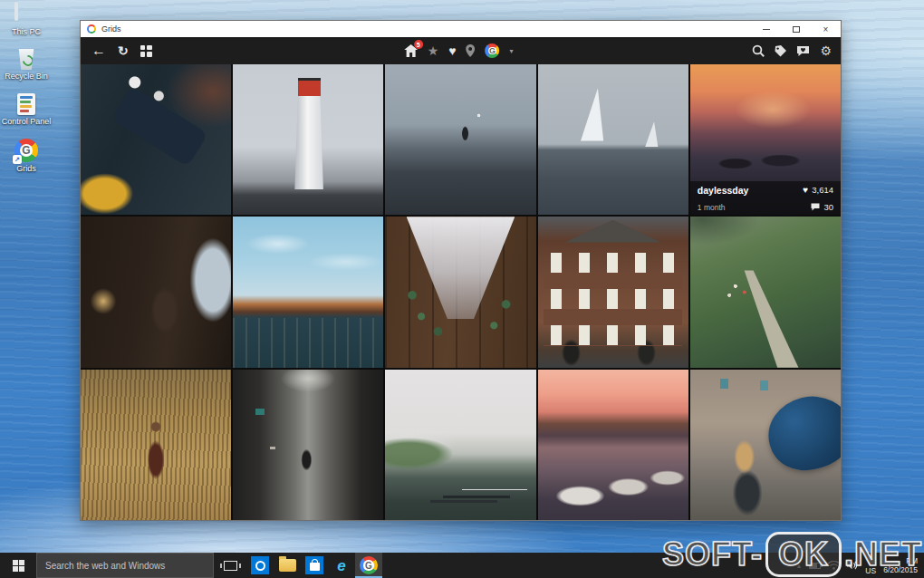 This screenshot has height=578, width=924. What do you see at coordinates (26, 87) in the screenshot?
I see `desktop-icon-list: This PC Recycle Bin Control Panel G ↗ Gr…` at bounding box center [26, 87].